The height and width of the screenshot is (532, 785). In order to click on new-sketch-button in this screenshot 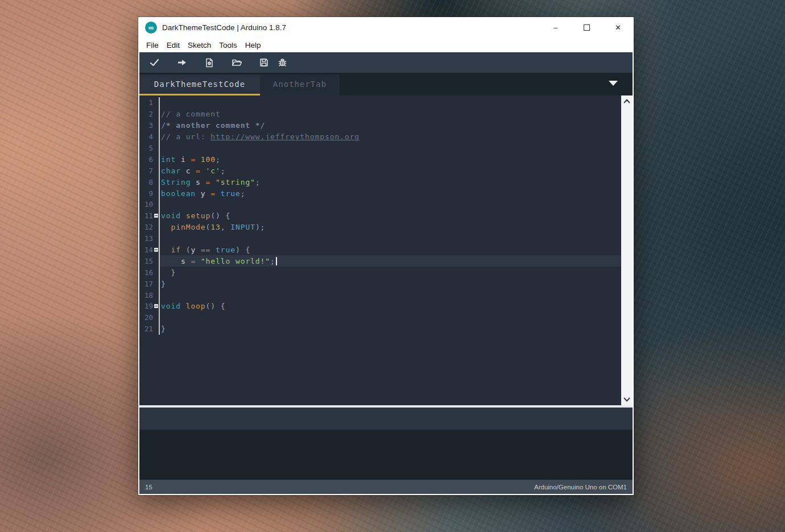, I will do `click(209, 63)`.